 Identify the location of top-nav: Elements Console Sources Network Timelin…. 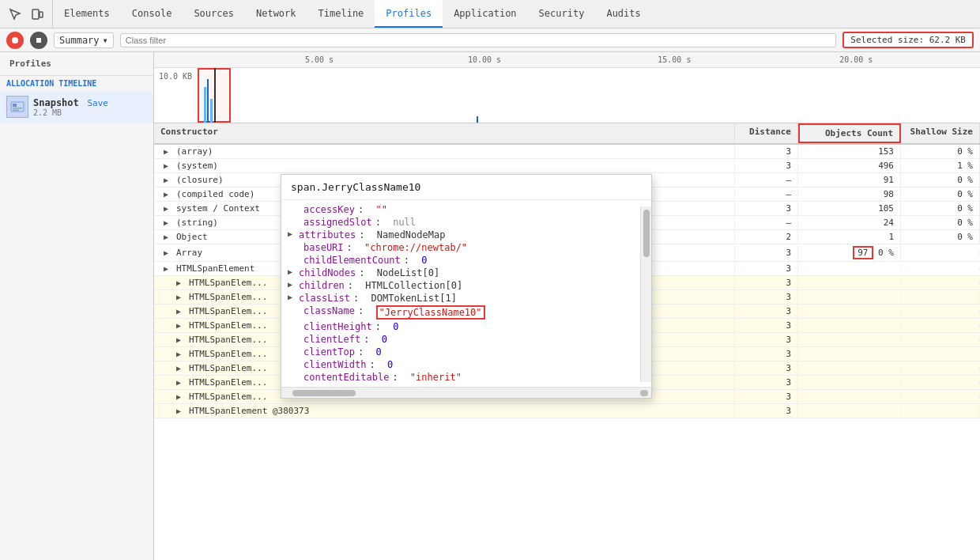
(490, 14).